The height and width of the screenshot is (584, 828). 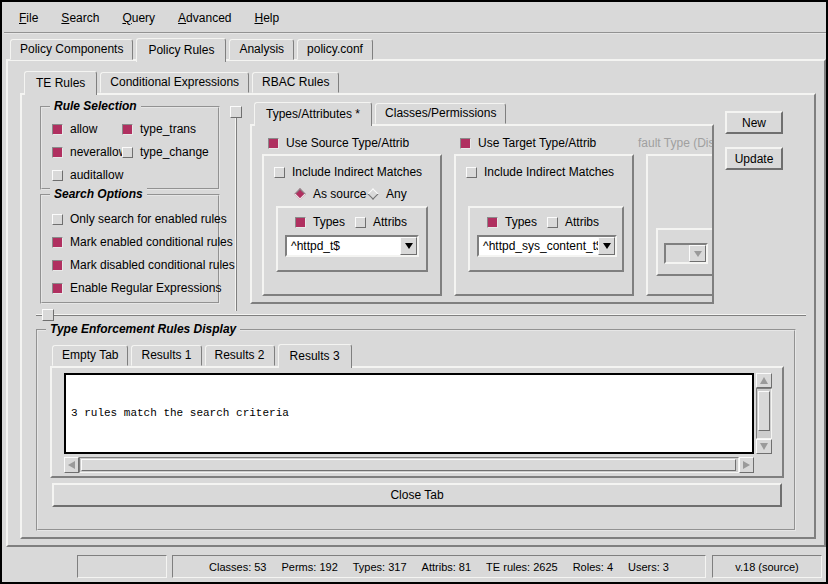 I want to click on policy-version: v.18 (source), so click(x=766, y=567).